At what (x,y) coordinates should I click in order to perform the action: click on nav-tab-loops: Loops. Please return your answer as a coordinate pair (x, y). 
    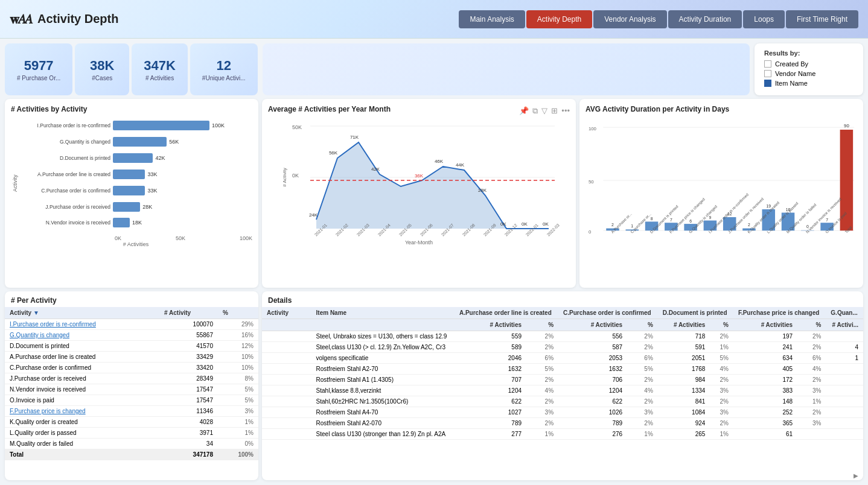
    Looking at the image, I should click on (764, 19).